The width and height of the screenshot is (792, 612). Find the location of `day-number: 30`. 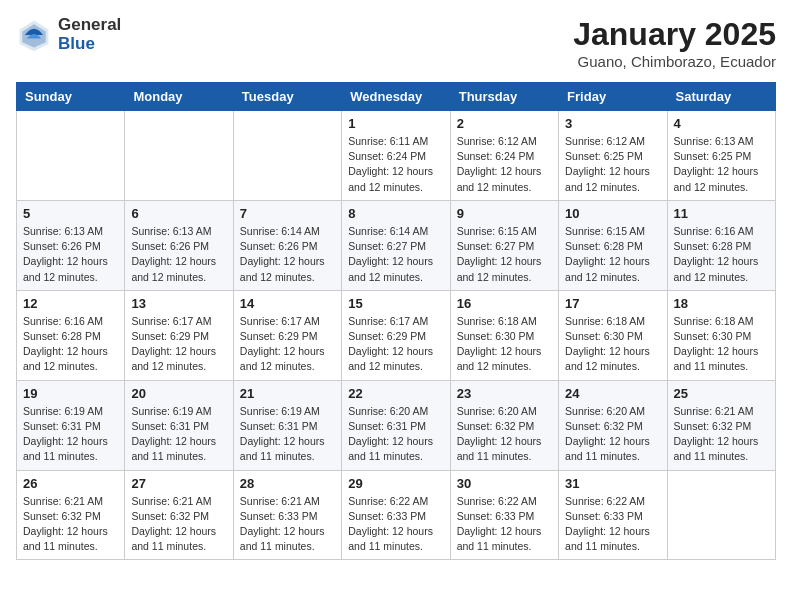

day-number: 30 is located at coordinates (504, 484).